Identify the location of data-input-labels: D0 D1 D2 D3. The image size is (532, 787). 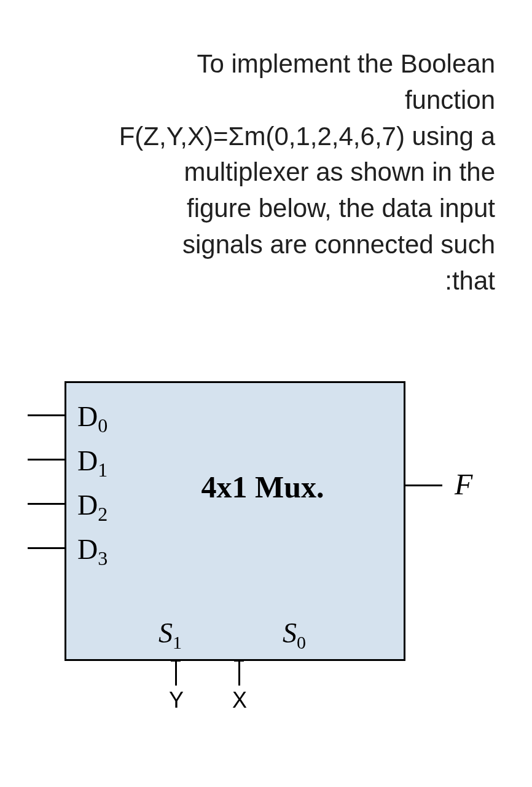
(92, 483).